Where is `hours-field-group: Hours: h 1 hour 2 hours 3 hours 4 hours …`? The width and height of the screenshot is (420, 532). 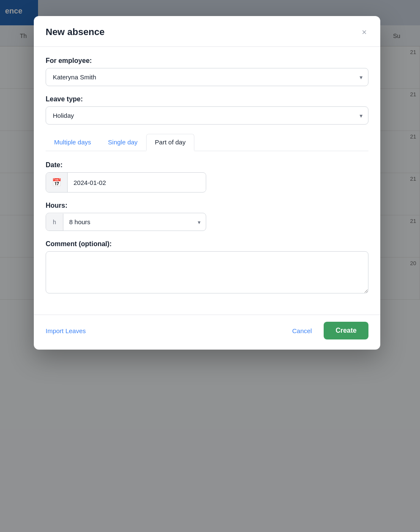 hours-field-group: Hours: h 1 hour 2 hours 3 hours 4 hours … is located at coordinates (207, 216).